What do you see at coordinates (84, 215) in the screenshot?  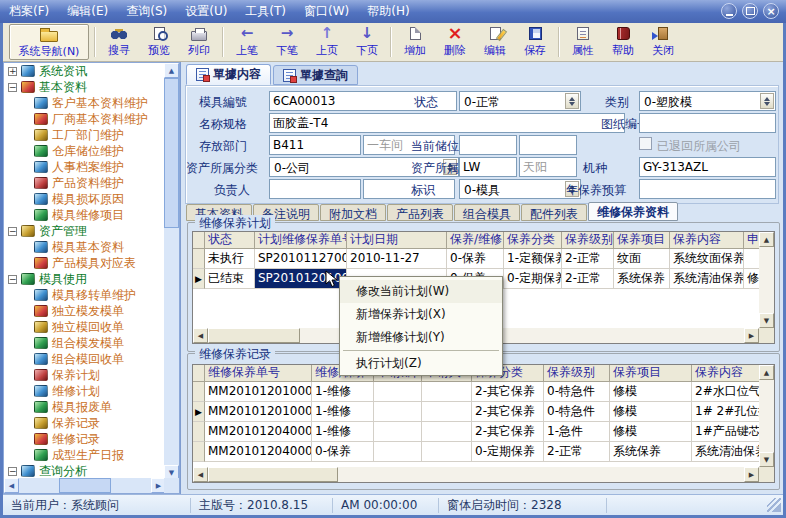 I see `sidebar-item-mold-repair-items: 模具维修项目` at bounding box center [84, 215].